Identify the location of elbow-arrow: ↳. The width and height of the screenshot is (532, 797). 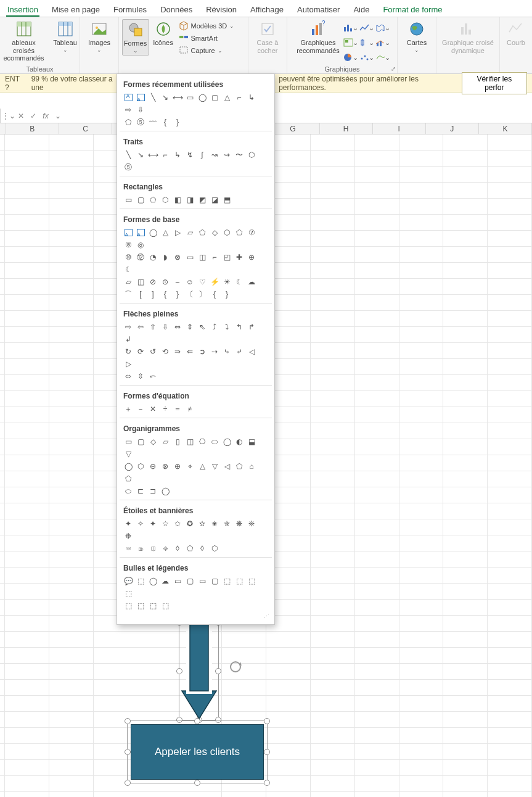
(178, 155).